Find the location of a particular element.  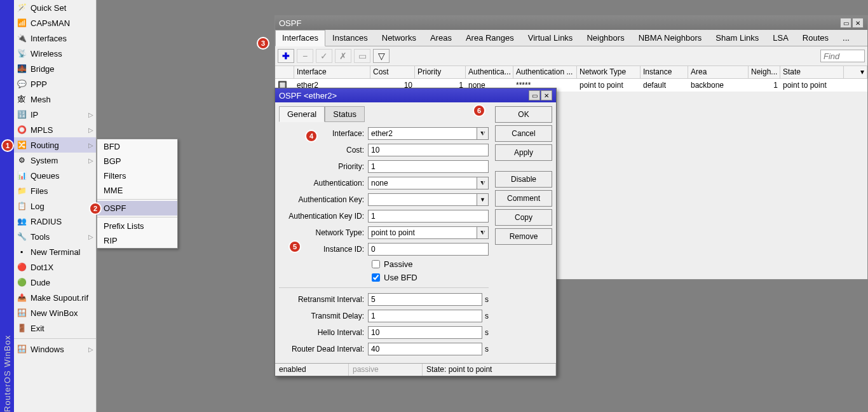

submenu-item-bgp: BGP is located at coordinates (137, 161).